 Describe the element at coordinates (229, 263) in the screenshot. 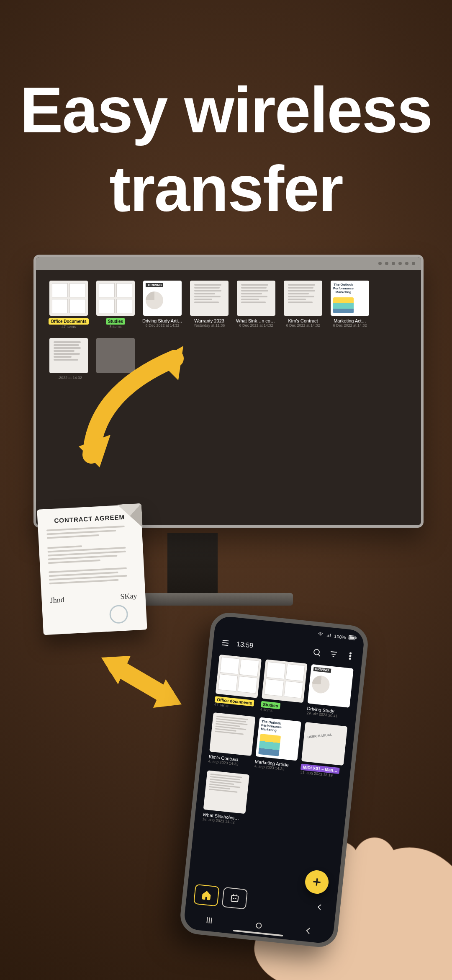

I see `window-titlebar` at that location.